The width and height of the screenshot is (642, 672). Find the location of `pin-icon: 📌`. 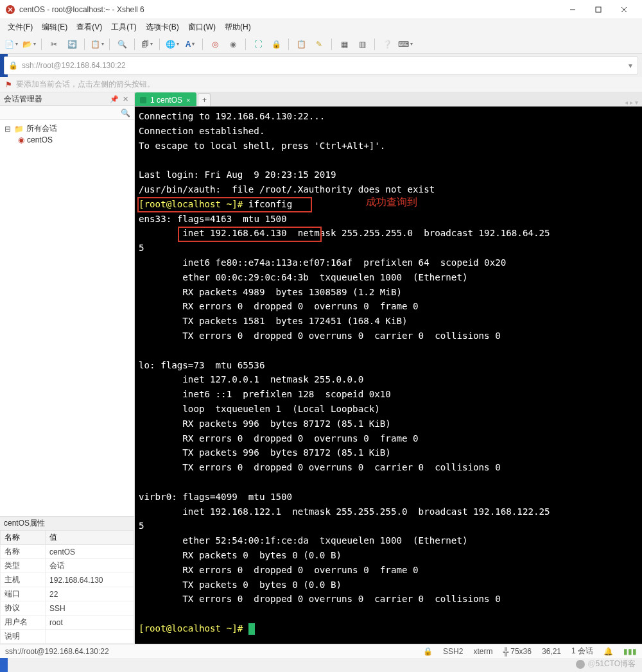

pin-icon: 📌 is located at coordinates (114, 99).